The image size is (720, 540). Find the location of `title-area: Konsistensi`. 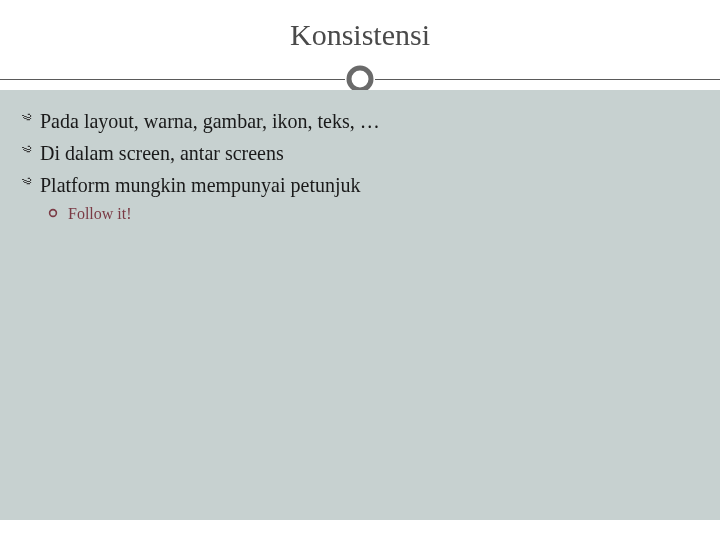

title-area: Konsistensi is located at coordinates (360, 26).